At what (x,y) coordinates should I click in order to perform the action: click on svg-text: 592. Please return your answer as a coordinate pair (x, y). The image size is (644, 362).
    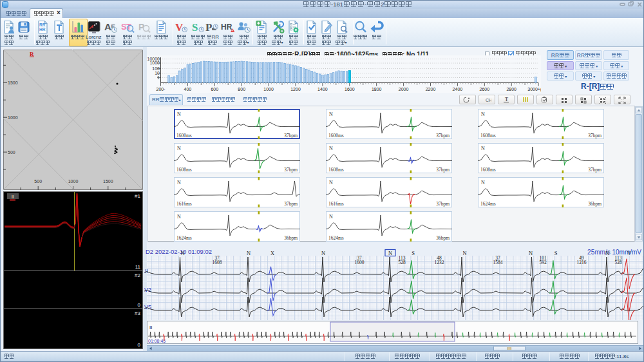
    Looking at the image, I should click on (543, 263).